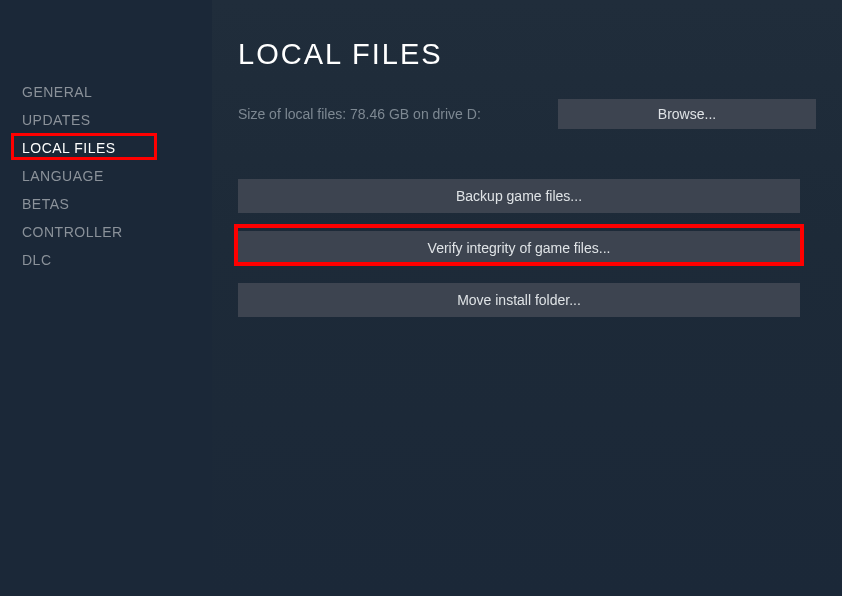  Describe the element at coordinates (106, 232) in the screenshot. I see `sidebar-item-controller: CONTROLLER` at that location.